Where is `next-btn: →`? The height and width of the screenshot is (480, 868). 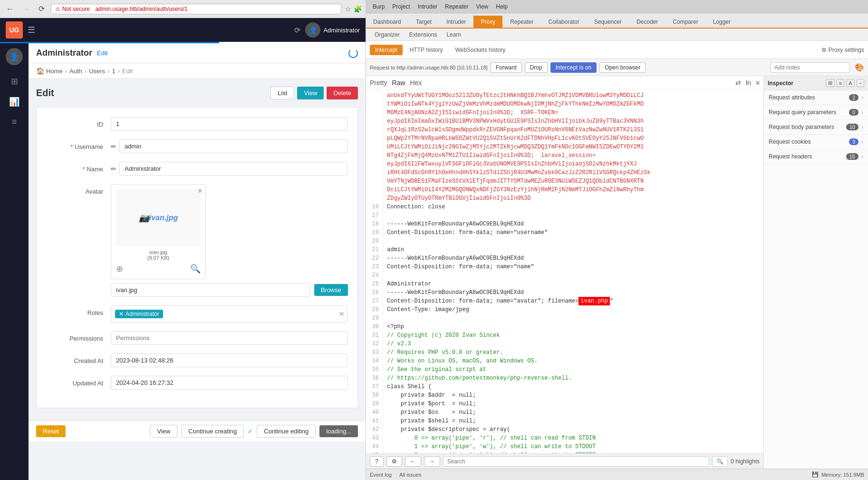
next-btn: → is located at coordinates (432, 461).